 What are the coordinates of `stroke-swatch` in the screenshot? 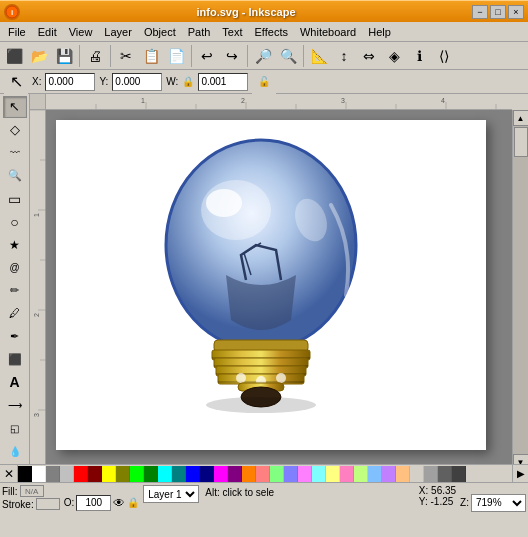 It's located at (48, 504).